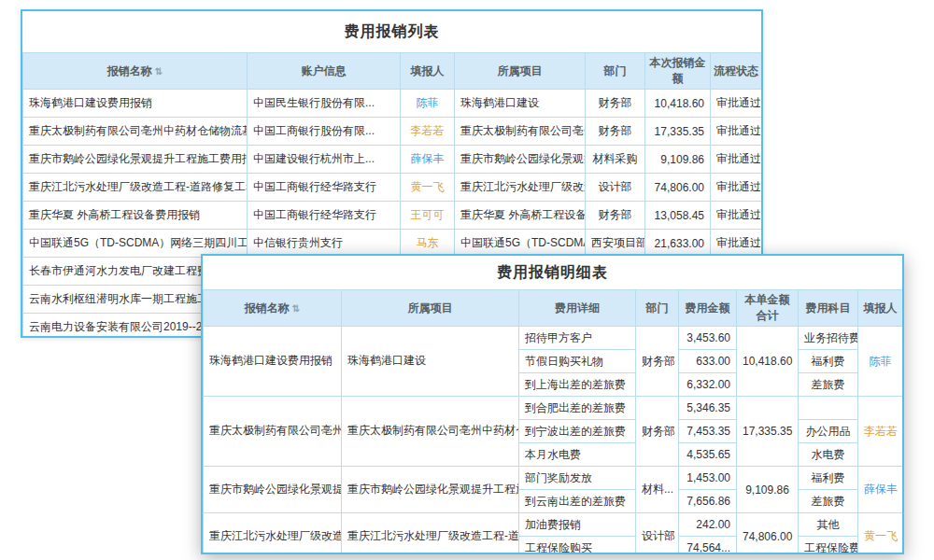  Describe the element at coordinates (324, 216) in the screenshot. I see `account-info-cell: 中国工商银行经华路支行` at that location.